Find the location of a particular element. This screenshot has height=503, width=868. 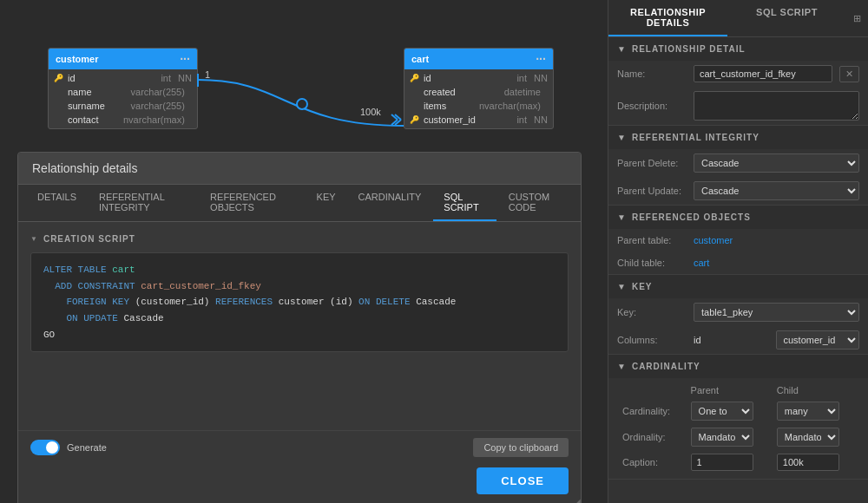

ordinality-row: Ordinality: Mandatory Optional Mandatory… is located at coordinates (738, 437).